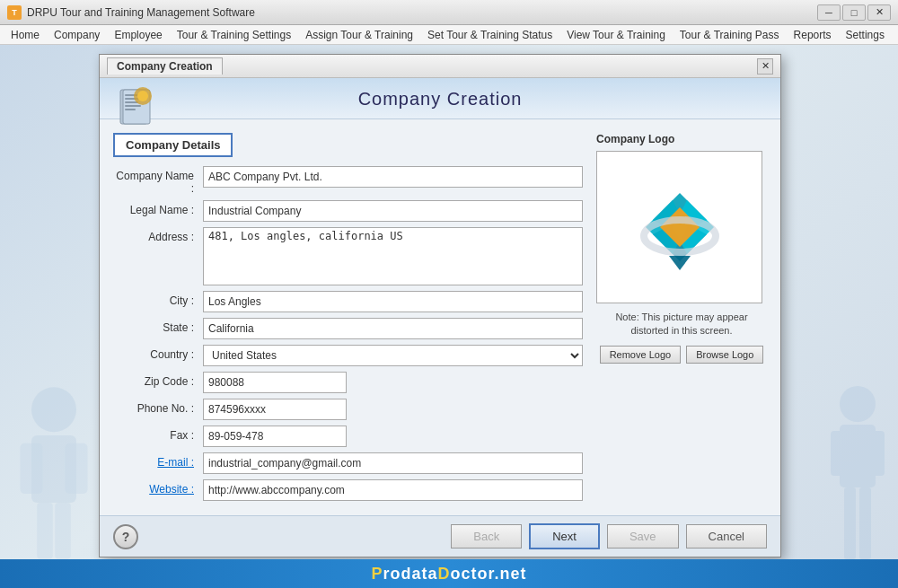 This screenshot has width=898, height=588. I want to click on menu-tour-training-settings: Tour & Training Settings, so click(233, 35).